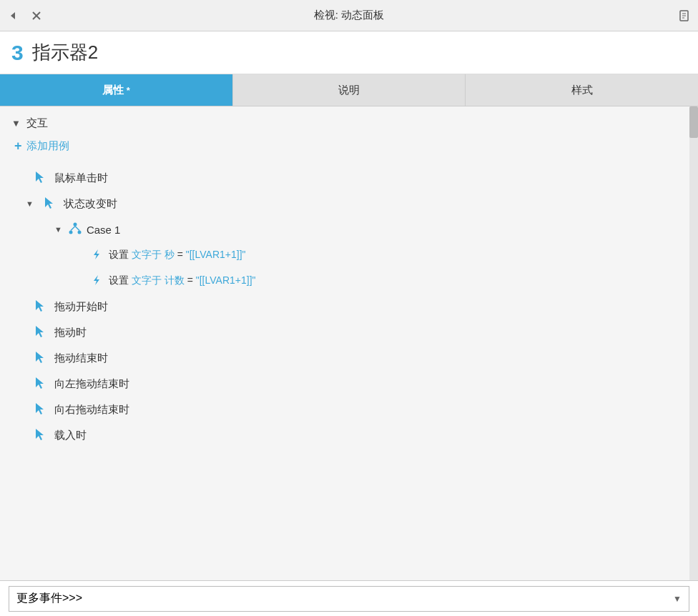 The image size is (698, 616). What do you see at coordinates (348, 307) in the screenshot?
I see `event-drag-start: 拖动开始时` at bounding box center [348, 307].